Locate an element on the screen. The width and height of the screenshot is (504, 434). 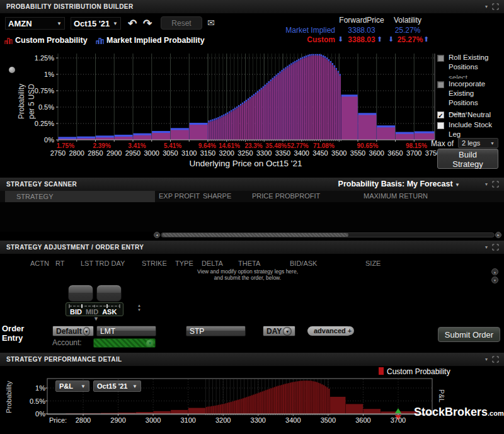
adjustment-titlebar: STRATEGY ADJUSTMENT / ORDER ENTRY ▾ is located at coordinates (252, 248).